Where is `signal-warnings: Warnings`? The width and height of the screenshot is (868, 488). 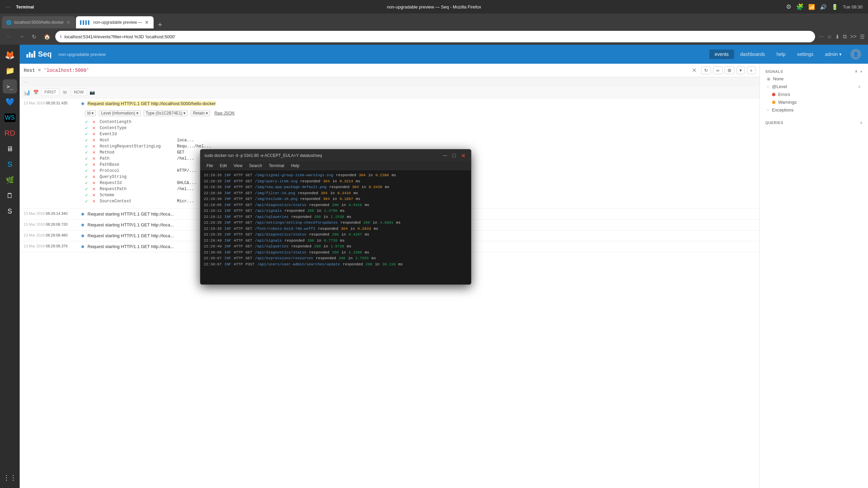
signal-warnings: Warnings is located at coordinates (814, 102).